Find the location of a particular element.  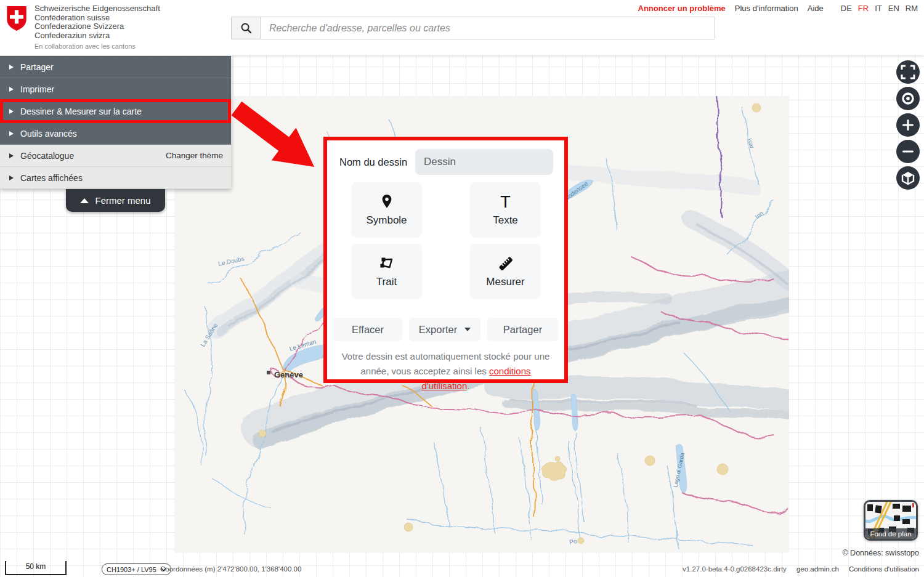

line-tool-button: Trait is located at coordinates (387, 272).